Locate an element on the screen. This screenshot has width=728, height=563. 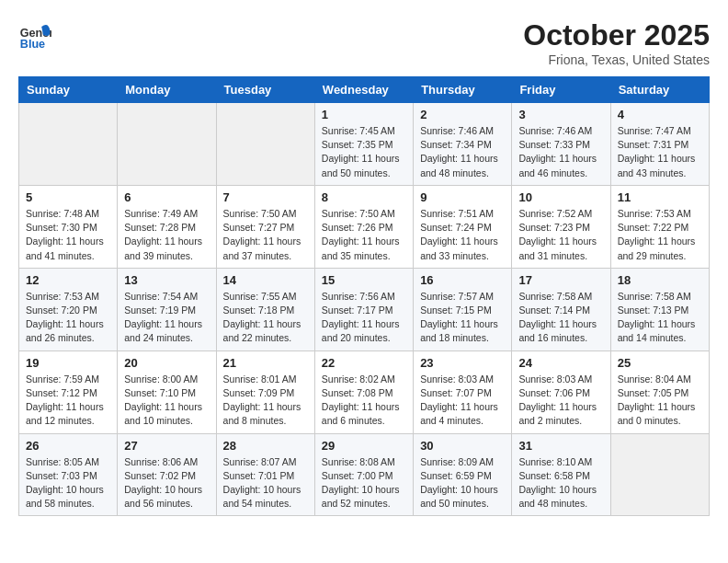
calendar-header-row: SundayMondayTuesdayWednesdayThursdayFrid… is located at coordinates (364, 90).